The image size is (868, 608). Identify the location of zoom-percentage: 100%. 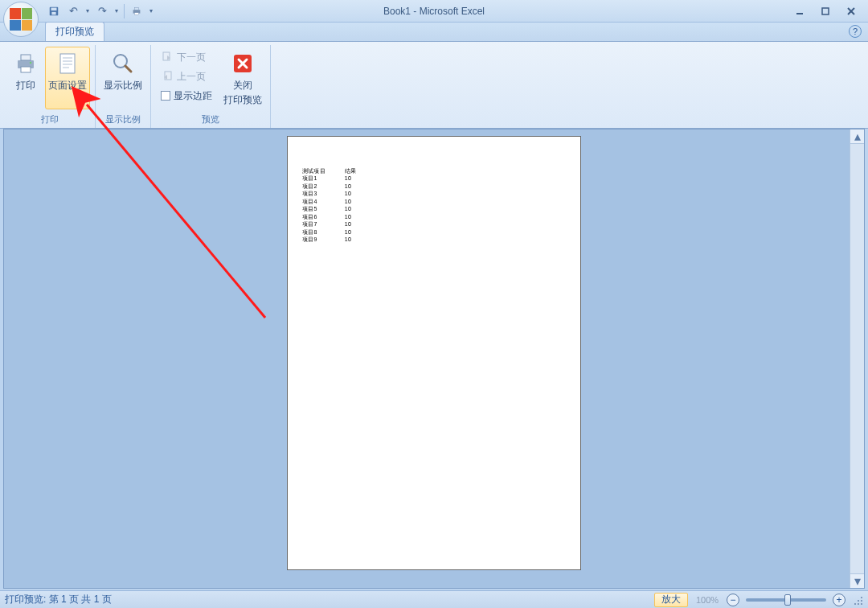
(707, 600).